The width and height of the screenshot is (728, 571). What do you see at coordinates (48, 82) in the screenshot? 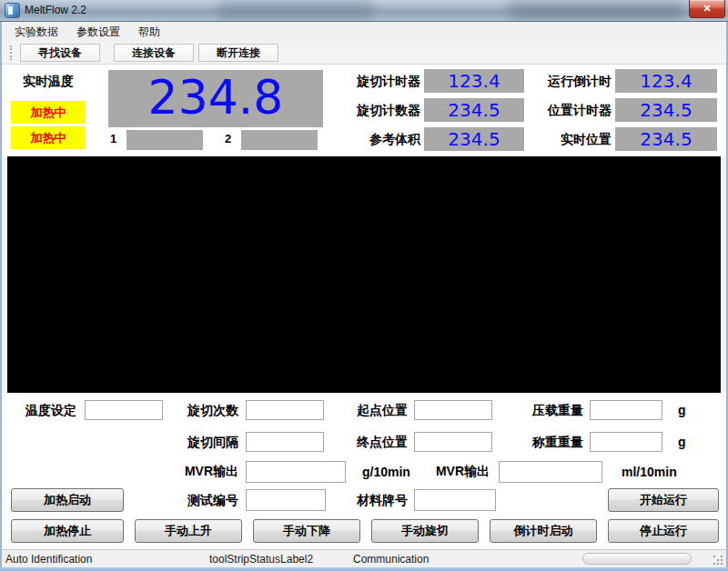
I see `realtime-temperature-label: 实时温度` at bounding box center [48, 82].